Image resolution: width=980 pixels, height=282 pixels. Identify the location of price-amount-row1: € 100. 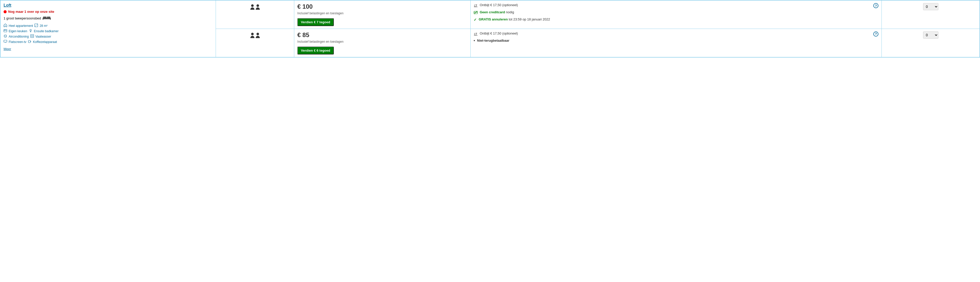
(382, 7).